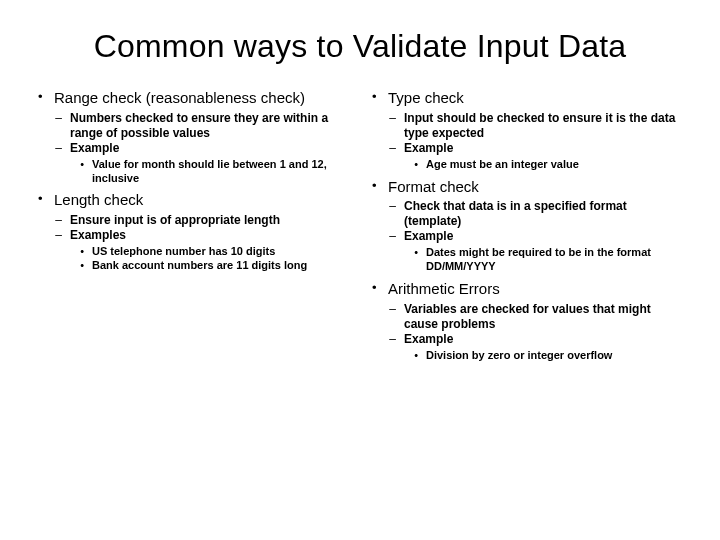 The height and width of the screenshot is (540, 720). I want to click on list-item: – Examples • US telephone number has 10 …, so click(193, 250).